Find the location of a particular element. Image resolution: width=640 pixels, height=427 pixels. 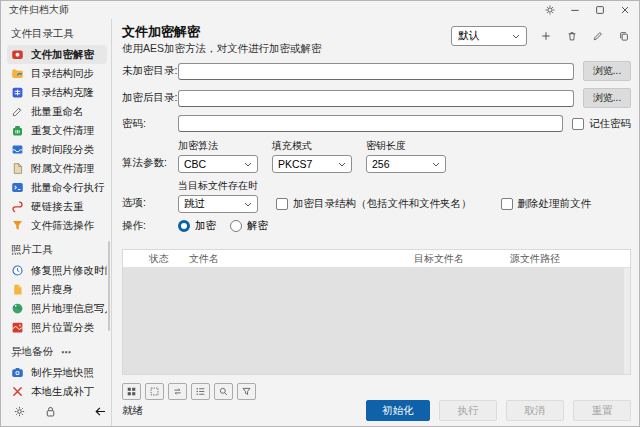

padding-mode-select: PKCS7 is located at coordinates (312, 164).